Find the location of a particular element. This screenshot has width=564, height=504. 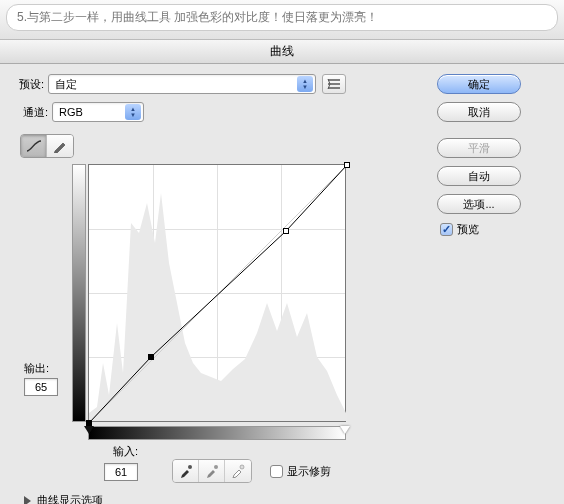

menu-icon is located at coordinates (334, 84).